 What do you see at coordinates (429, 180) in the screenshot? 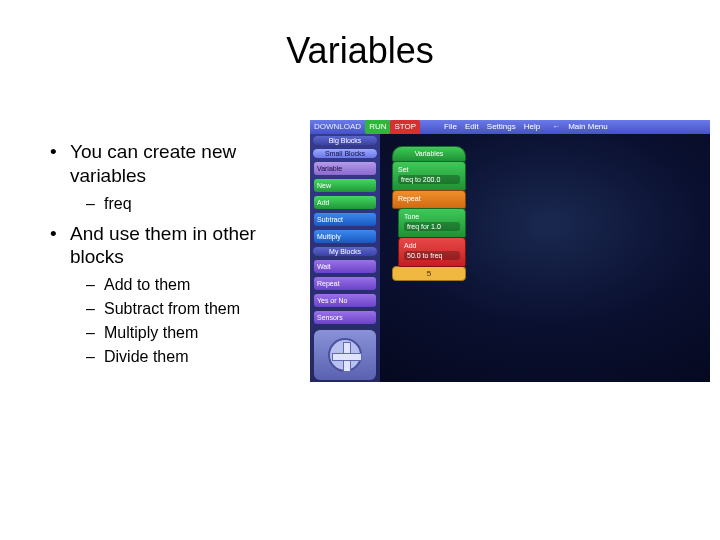
I see `block-set-value: freq to 200.0` at bounding box center [429, 180].